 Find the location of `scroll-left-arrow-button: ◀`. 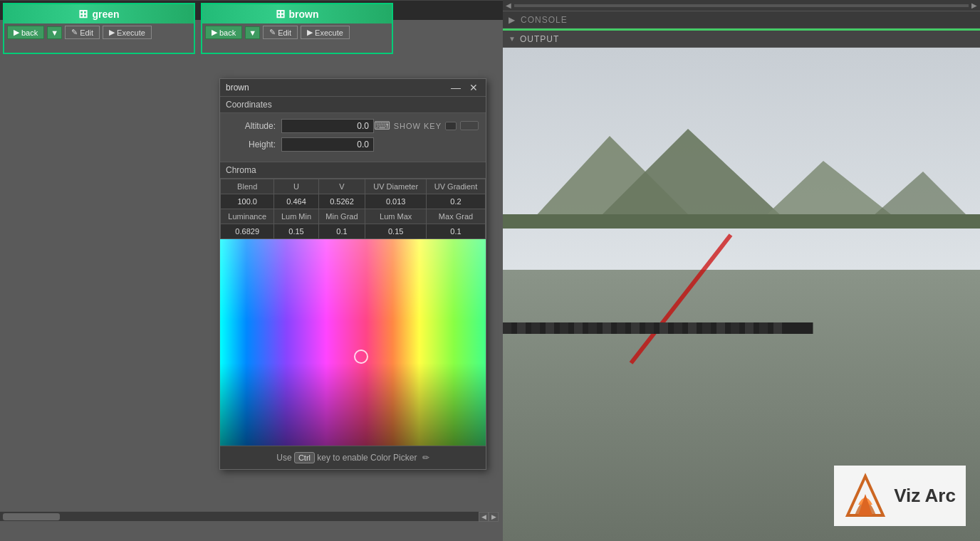

scroll-left-arrow-button: ◀ is located at coordinates (484, 517).